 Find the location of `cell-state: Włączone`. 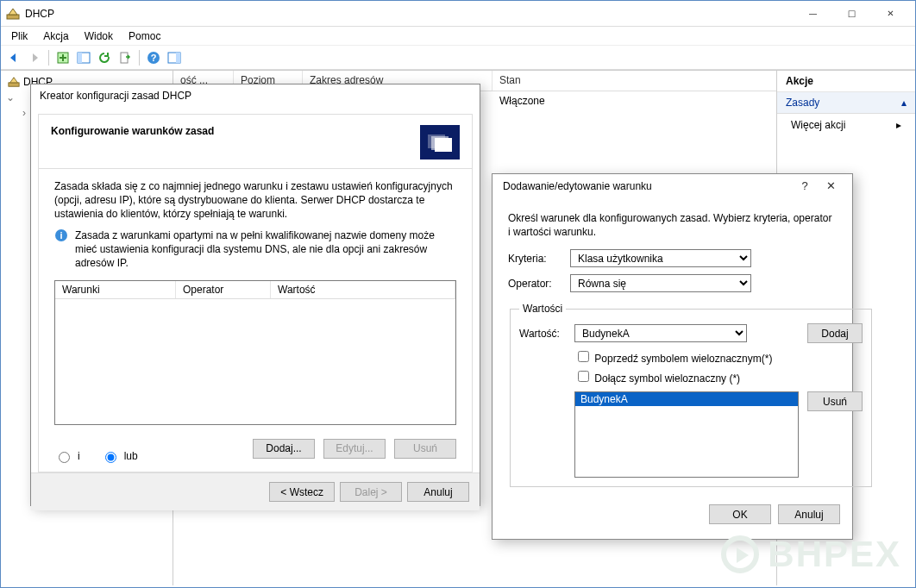

cell-state: Włączone is located at coordinates (523, 101).